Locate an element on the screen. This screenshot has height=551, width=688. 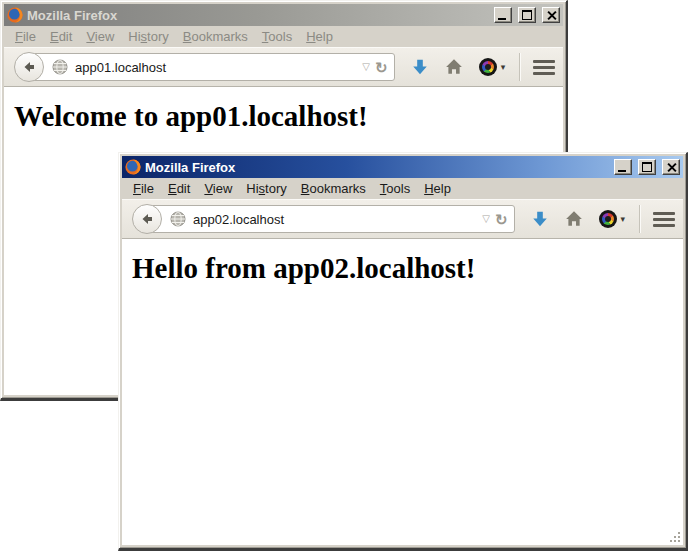
resize-grip is located at coordinates (676, 538).